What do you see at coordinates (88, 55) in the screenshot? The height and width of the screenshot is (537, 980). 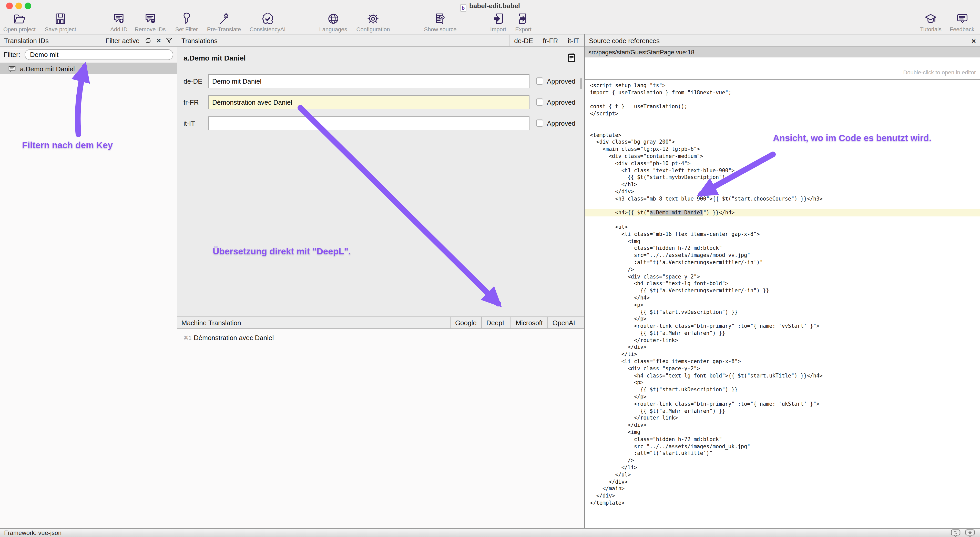 I see `filter-row: Filter:` at bounding box center [88, 55].